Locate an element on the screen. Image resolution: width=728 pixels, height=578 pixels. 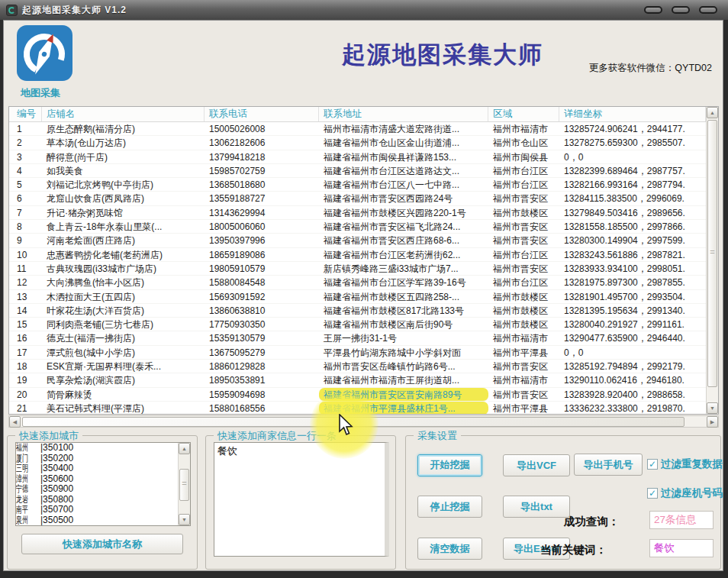
district: 福州市平潭县 is located at coordinates (523, 408).